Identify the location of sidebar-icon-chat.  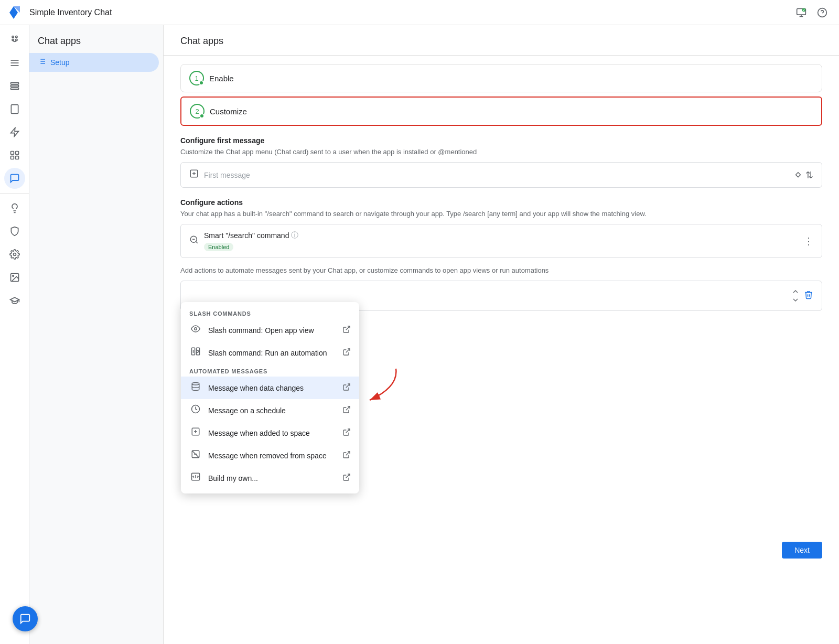
(15, 178).